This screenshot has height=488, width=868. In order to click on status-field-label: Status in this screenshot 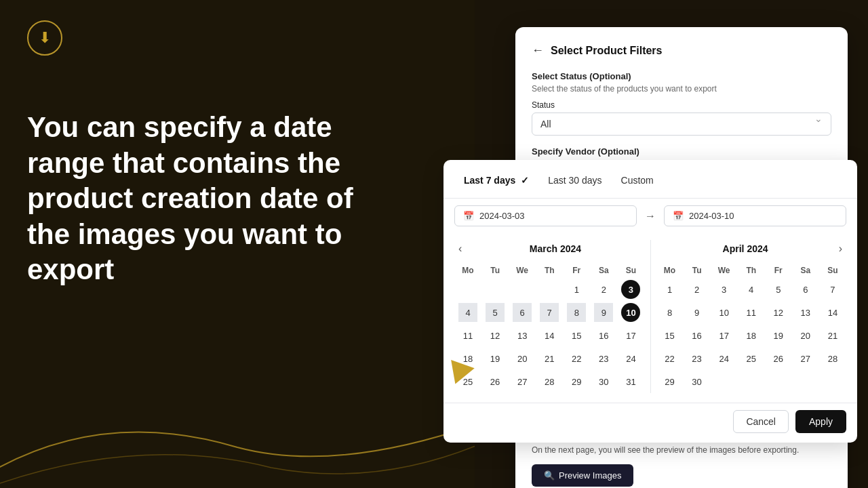, I will do `click(682, 105)`.